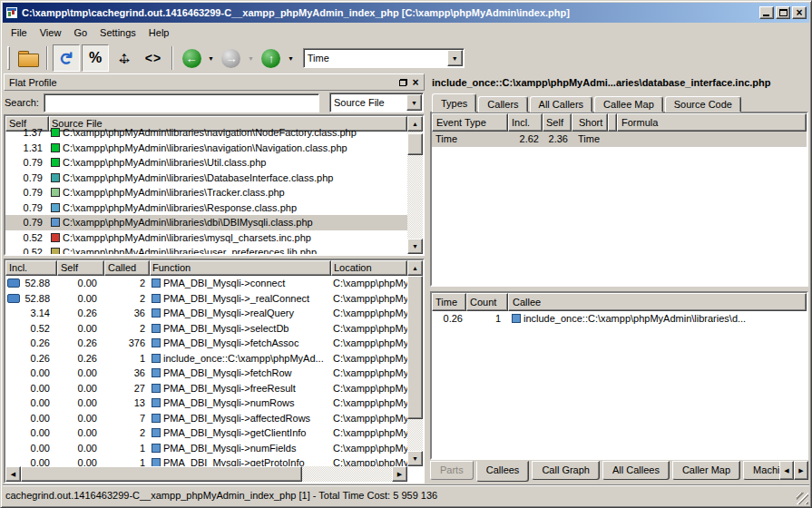 The image size is (812, 508). I want to click on source-file-row: 0.52 C:\xampp\phpMyAdmin\libraries\user_…, so click(207, 249).